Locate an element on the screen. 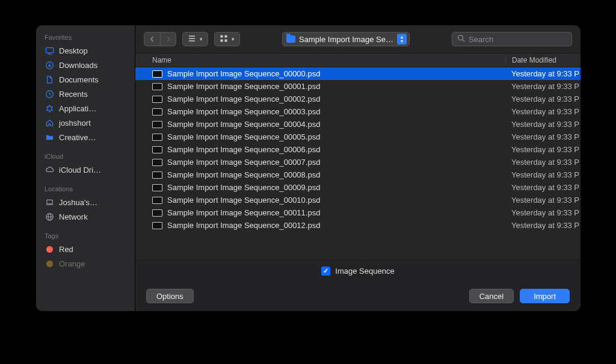 The width and height of the screenshot is (616, 364). grid-view-menu: ▾ is located at coordinates (227, 39).